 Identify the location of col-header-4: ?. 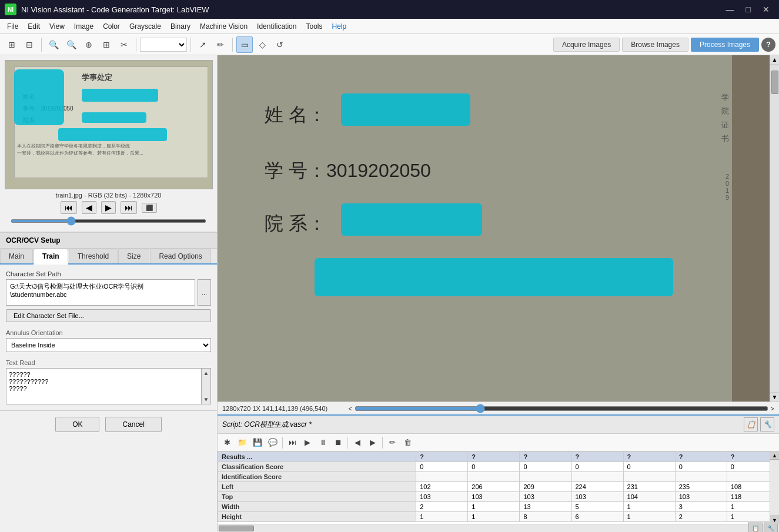
(597, 457).